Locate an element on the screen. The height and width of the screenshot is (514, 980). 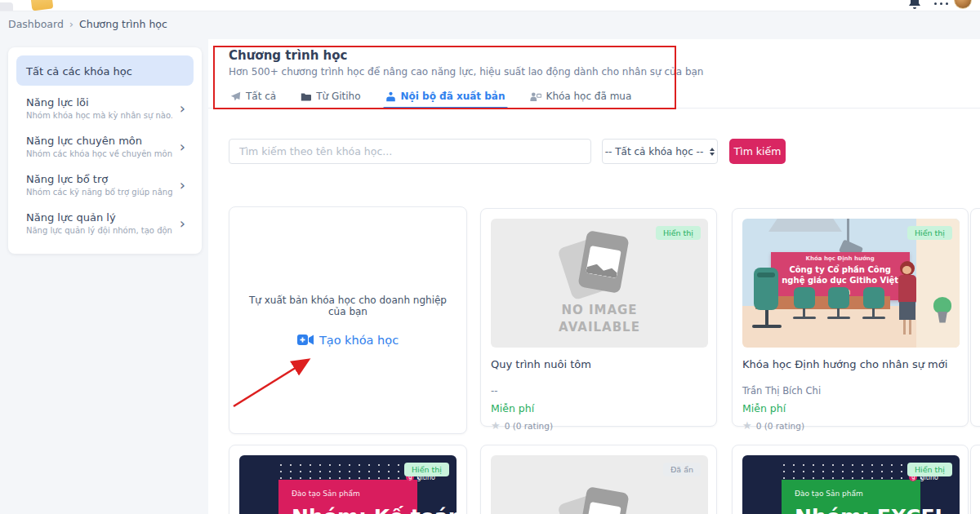
promo-panel: Đào tạo Sản phẩm Nhóm: EXCEL is located at coordinates (851, 497).